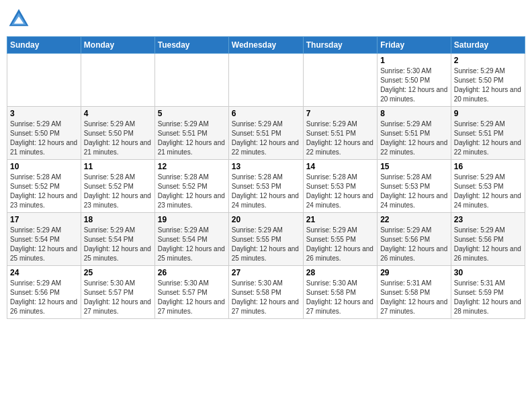 This screenshot has height=411, width=532. What do you see at coordinates (44, 113) in the screenshot?
I see `day-number: 3` at bounding box center [44, 113].